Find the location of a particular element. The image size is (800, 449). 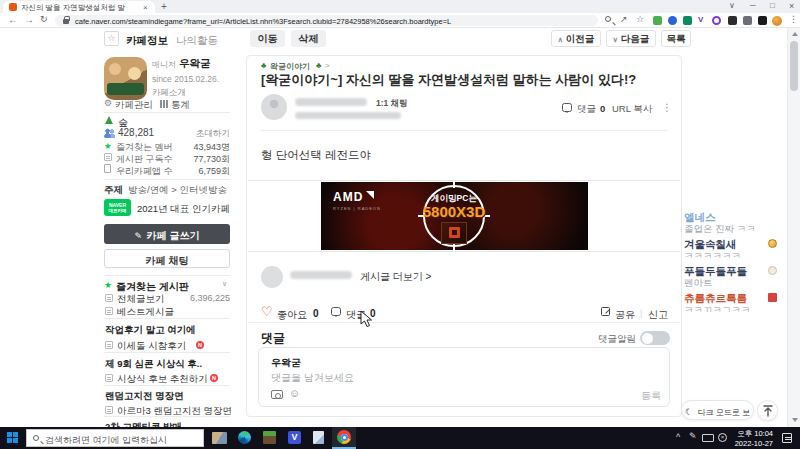

share-button: 공유 is located at coordinates (625, 315).